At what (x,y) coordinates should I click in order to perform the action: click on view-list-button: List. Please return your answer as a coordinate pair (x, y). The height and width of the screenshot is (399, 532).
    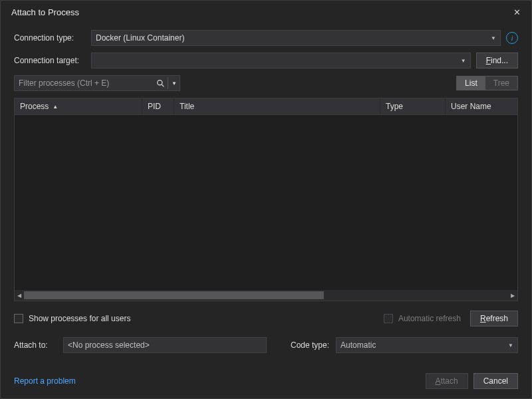
    Looking at the image, I should click on (471, 83).